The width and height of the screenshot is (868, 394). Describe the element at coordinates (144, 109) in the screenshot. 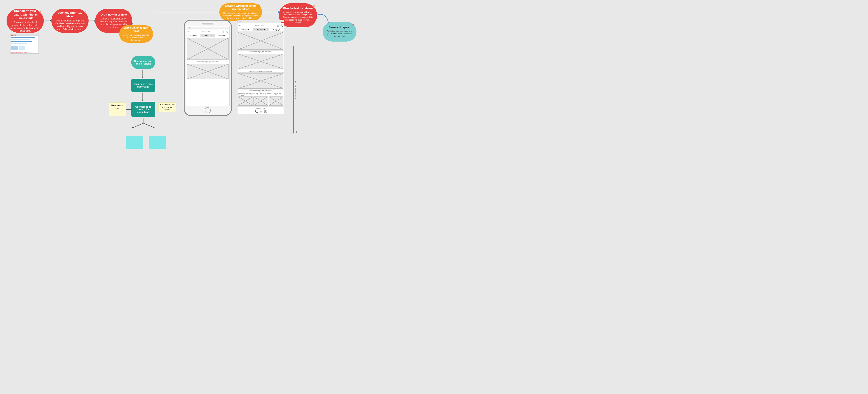

I see `flow-node-3-label: User needs to search for something` at that location.